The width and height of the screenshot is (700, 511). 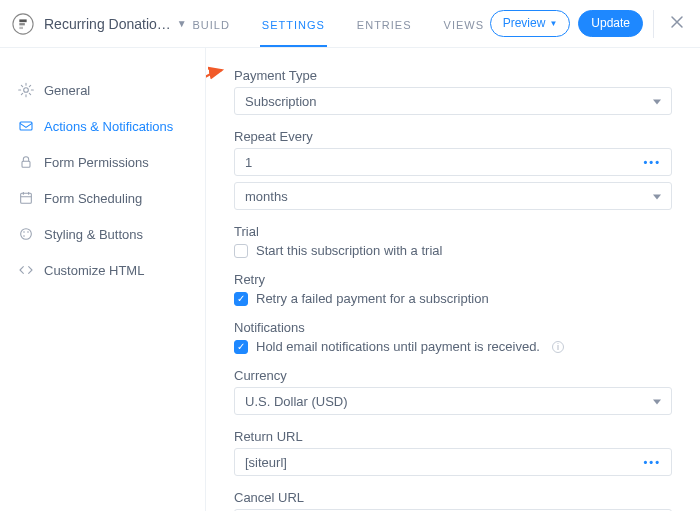 What do you see at coordinates (677, 24) in the screenshot?
I see `close-button` at bounding box center [677, 24].